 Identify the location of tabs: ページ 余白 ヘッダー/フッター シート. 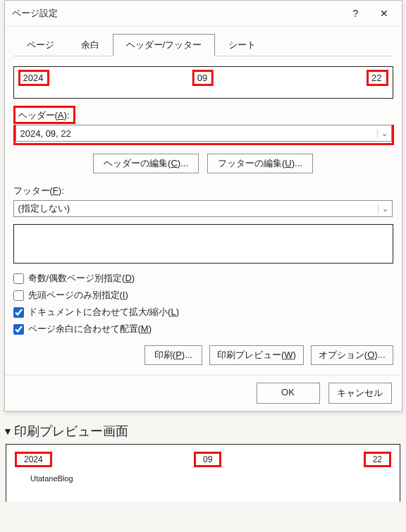
(203, 45).